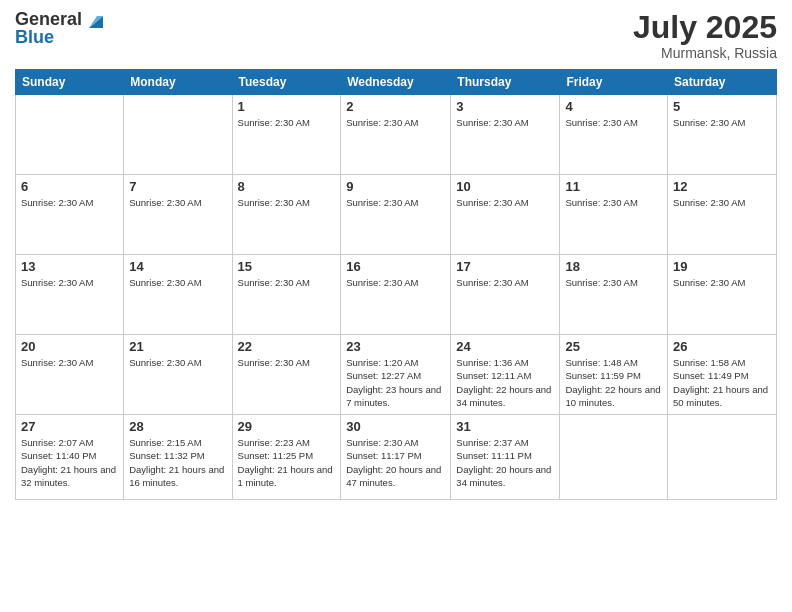 Image resolution: width=792 pixels, height=612 pixels. Describe the element at coordinates (287, 186) in the screenshot. I see `day-number: 8` at that location.